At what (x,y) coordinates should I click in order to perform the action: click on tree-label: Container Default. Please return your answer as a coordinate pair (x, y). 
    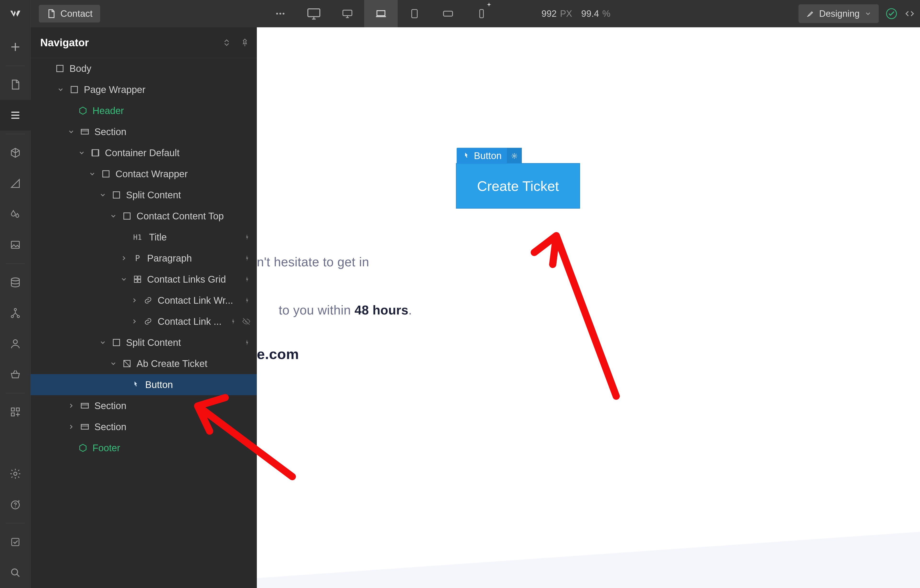
    Looking at the image, I should click on (142, 153).